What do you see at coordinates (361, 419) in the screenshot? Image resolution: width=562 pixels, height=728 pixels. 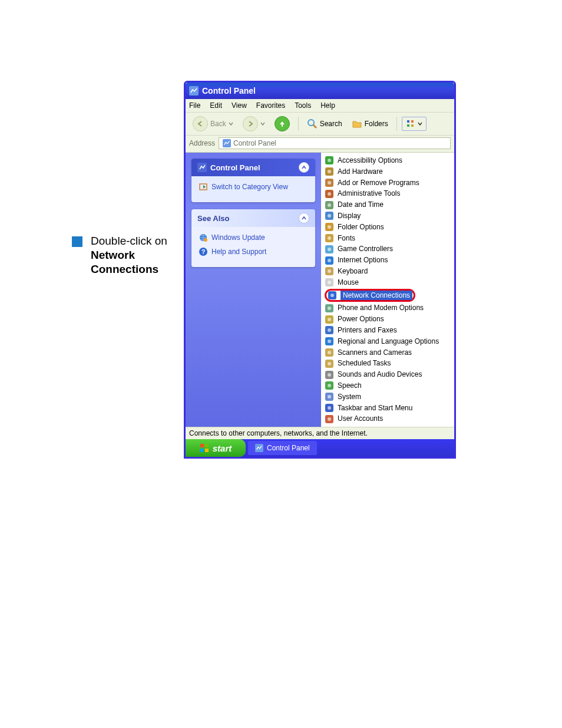 I see `cp-item-label: User Accounts` at bounding box center [361, 419].